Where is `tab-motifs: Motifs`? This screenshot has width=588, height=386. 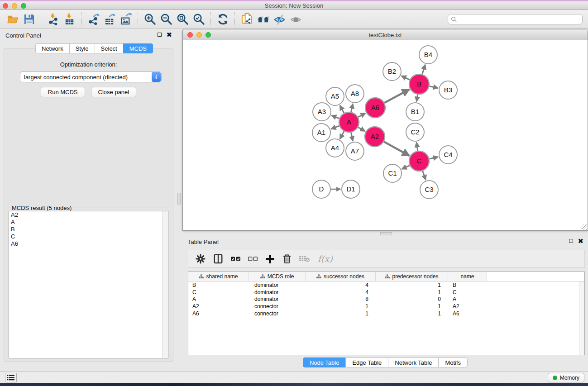
tab-motifs: Motifs is located at coordinates (453, 362).